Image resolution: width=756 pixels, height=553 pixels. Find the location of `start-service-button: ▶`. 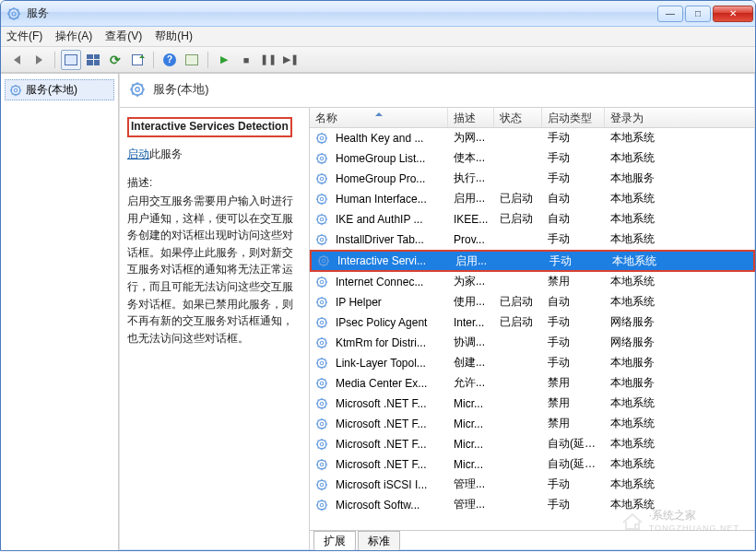

start-service-button: ▶ is located at coordinates (224, 60).